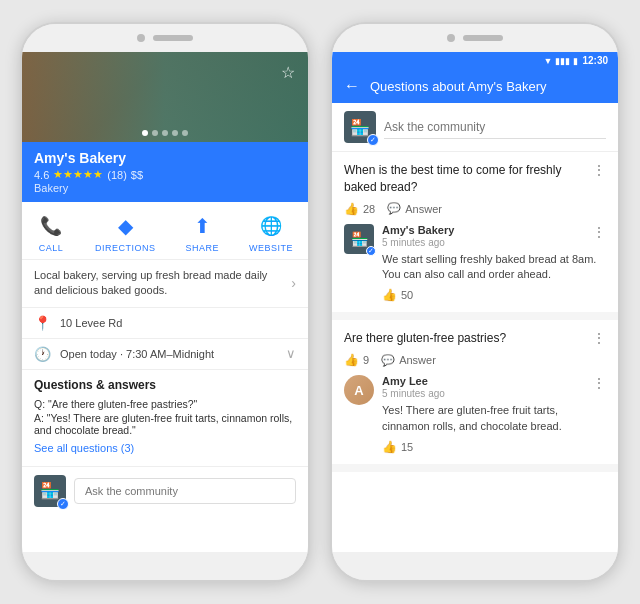 This screenshot has height=604, width=640. I want to click on back-button: ←, so click(352, 86).